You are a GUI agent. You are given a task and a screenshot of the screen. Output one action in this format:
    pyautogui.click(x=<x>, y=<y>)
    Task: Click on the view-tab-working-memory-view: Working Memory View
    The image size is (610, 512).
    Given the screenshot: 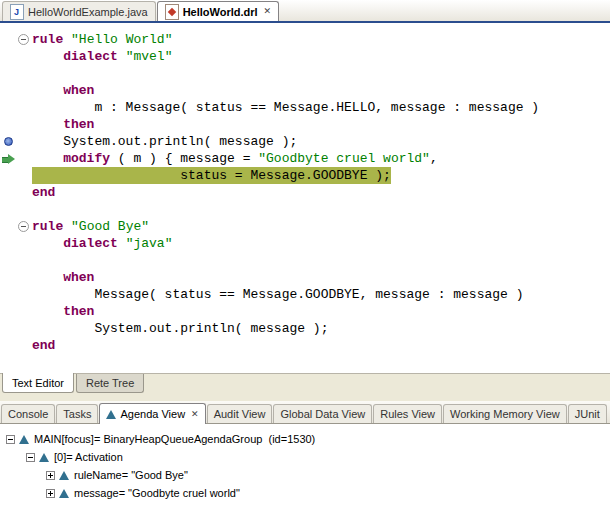 What is the action you would take?
    pyautogui.click(x=505, y=414)
    